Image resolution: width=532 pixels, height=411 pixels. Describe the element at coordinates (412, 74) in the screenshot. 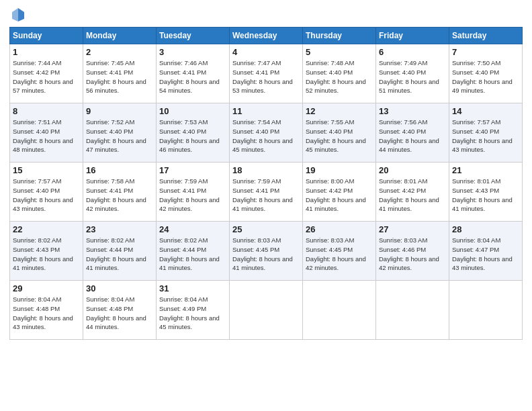

I see `table-row: 6 Sunrise: 7:49 AMSunset: 4:40 PMDayligh…` at that location.